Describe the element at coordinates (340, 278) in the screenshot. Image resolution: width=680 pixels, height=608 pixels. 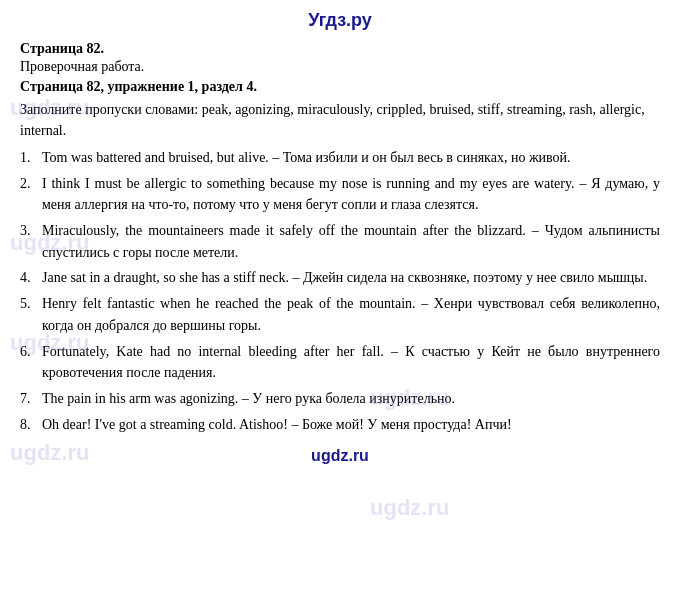
I see `list-item: 4.Jane sat in a draught, so she has a st…` at that location.